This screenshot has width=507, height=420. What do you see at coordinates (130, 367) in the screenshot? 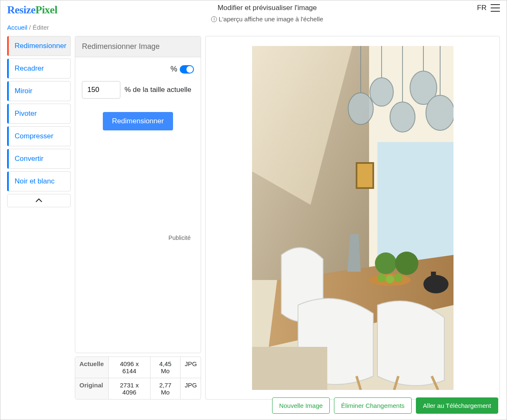
I see `info-dims: 4096 x 6144` at bounding box center [130, 367].